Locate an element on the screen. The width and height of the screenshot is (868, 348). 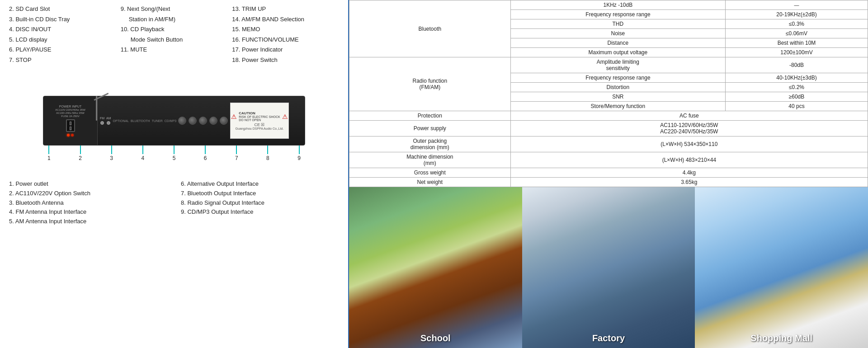
spec-cat-protection: Protection is located at coordinates (430, 116).